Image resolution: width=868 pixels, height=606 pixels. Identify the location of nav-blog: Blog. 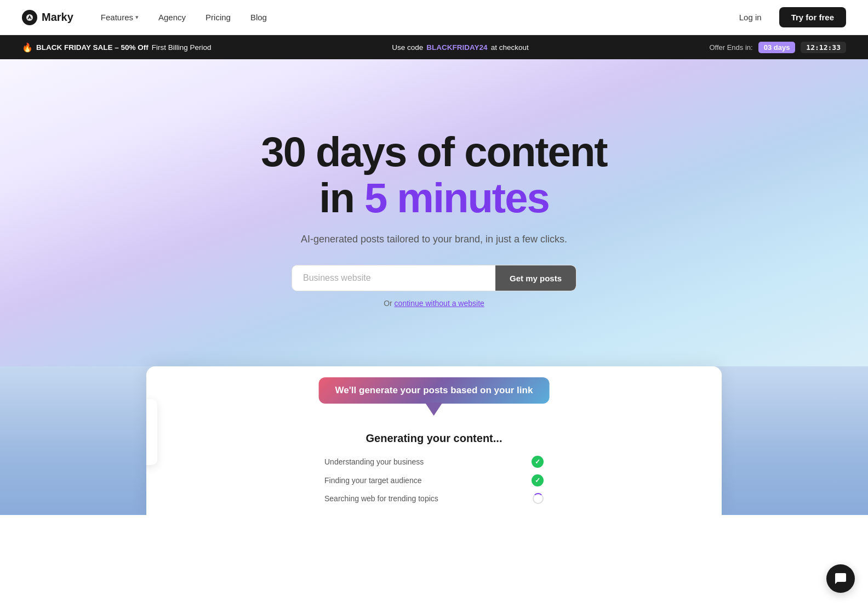
(259, 18).